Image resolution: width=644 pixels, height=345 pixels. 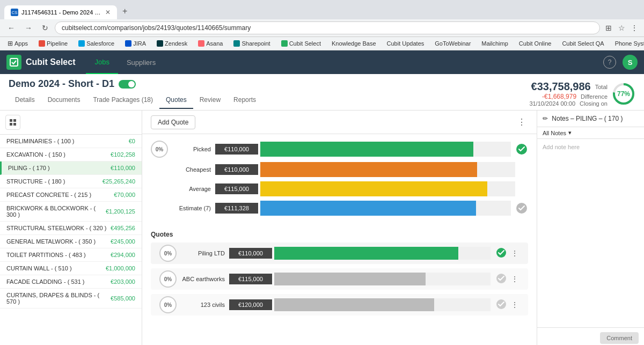 What do you see at coordinates (141, 62) in the screenshot?
I see `nav-tab-suppliers: Suppliers` at bounding box center [141, 62].